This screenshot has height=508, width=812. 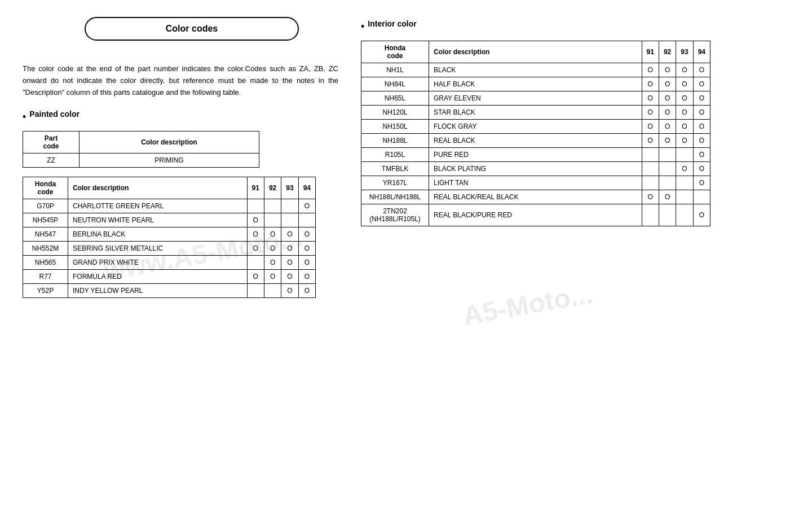 What do you see at coordinates (536, 216) in the screenshot?
I see `table-row: 2TN202(NH188L/R105L) REAL BLACK/PURE RED…` at bounding box center [536, 216].